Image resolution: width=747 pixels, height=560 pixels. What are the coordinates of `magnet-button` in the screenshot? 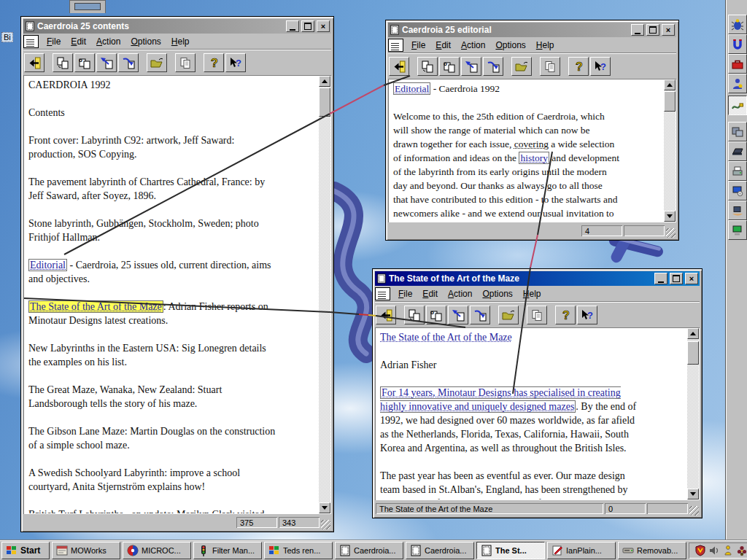 It's located at (738, 44).